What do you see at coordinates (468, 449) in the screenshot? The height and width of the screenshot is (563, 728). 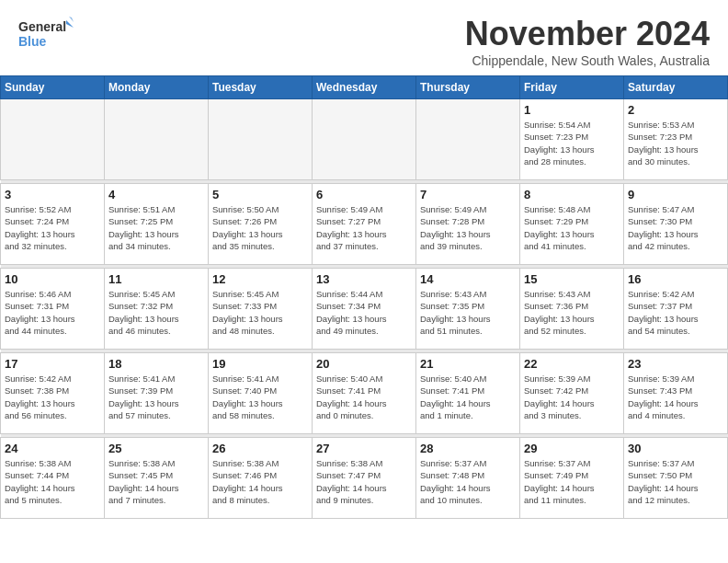 I see `day-number: 28` at bounding box center [468, 449].